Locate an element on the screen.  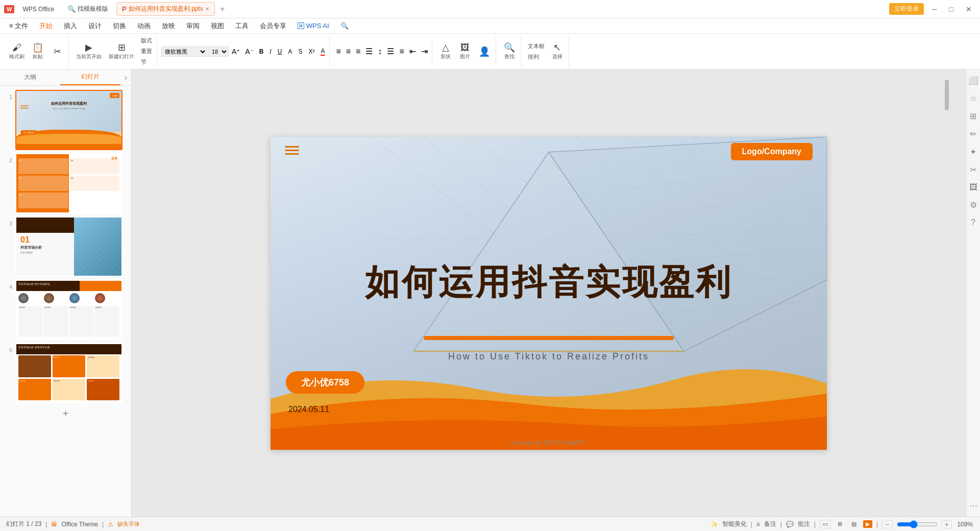
zoom-in-button: + is located at coordinates (947, 524).